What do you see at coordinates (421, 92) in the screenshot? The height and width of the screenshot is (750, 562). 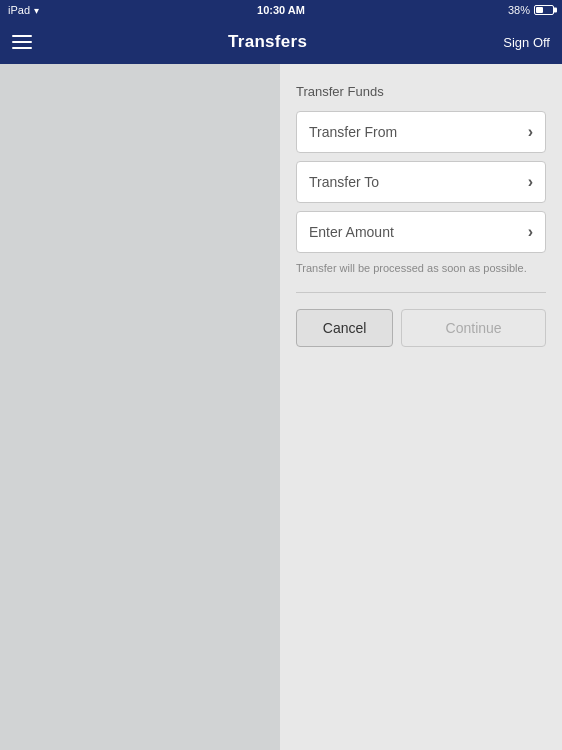 I see `section-title: Transfer Funds` at bounding box center [421, 92].